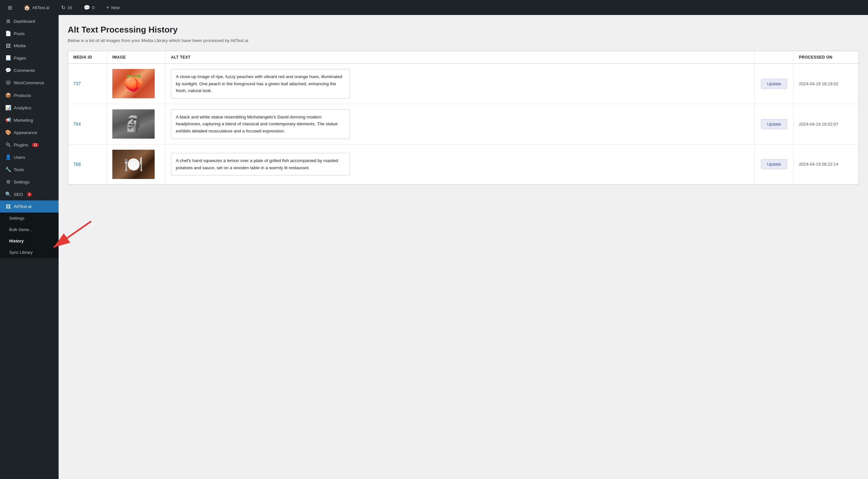 This screenshot has height=479, width=868. I want to click on media-id-link-768: 768, so click(77, 164).